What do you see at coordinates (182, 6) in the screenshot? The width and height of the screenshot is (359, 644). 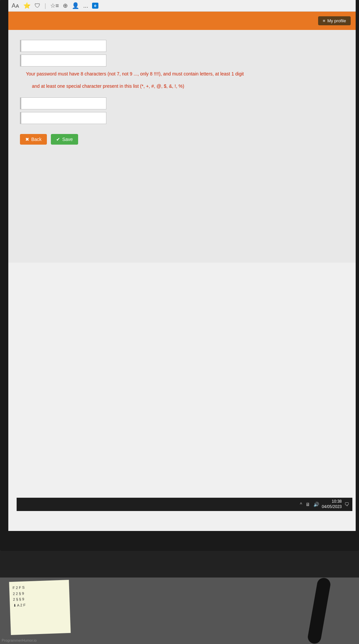 I see `browser-chrome: Aᴀ ⭐ 🛡 | ☆≡ ⊕ 👤 ... e` at bounding box center [182, 6].